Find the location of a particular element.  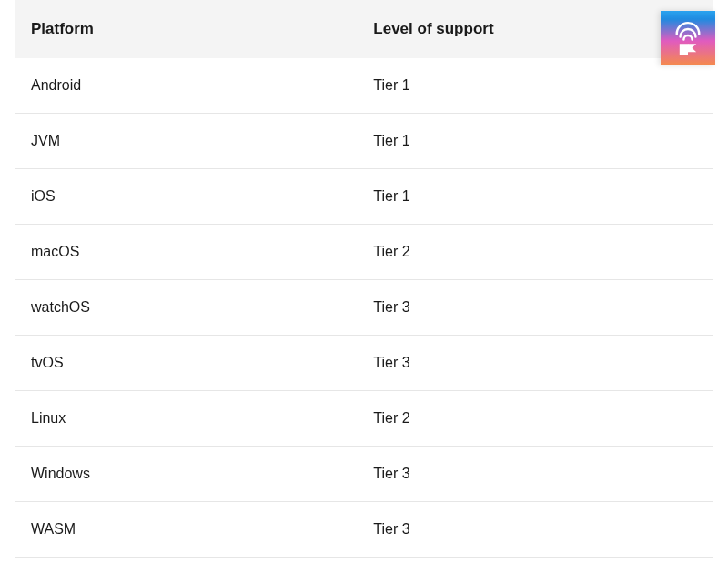

table-header-row: Platform Level of support is located at coordinates (364, 29).